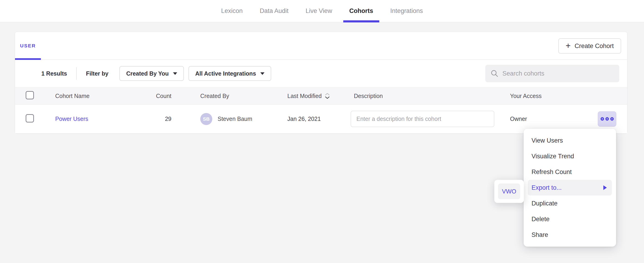 Image resolution: width=644 pixels, height=263 pixels. I want to click on created-by-cell: SB Steven Baum, so click(230, 119).